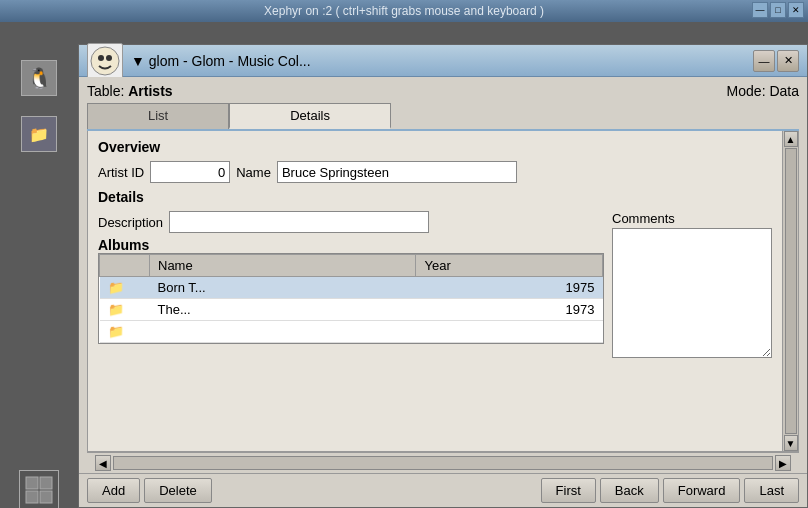 The width and height of the screenshot is (808, 508). I want to click on delete-button: Delete, so click(178, 490).